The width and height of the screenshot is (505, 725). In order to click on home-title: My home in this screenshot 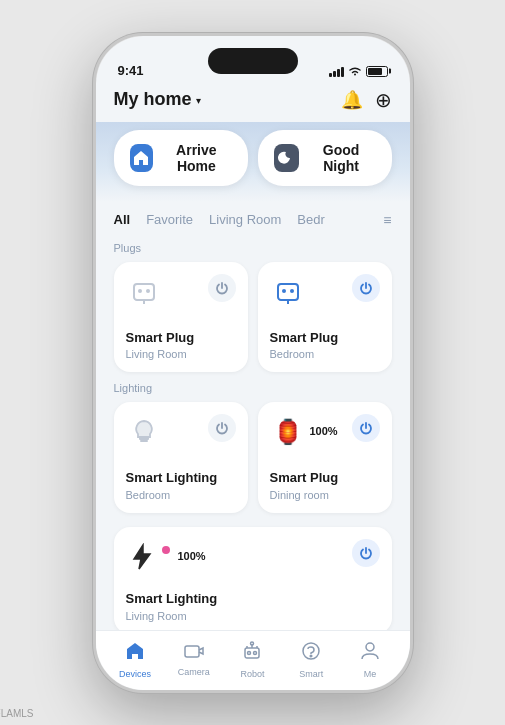, I will do `click(153, 100)`.